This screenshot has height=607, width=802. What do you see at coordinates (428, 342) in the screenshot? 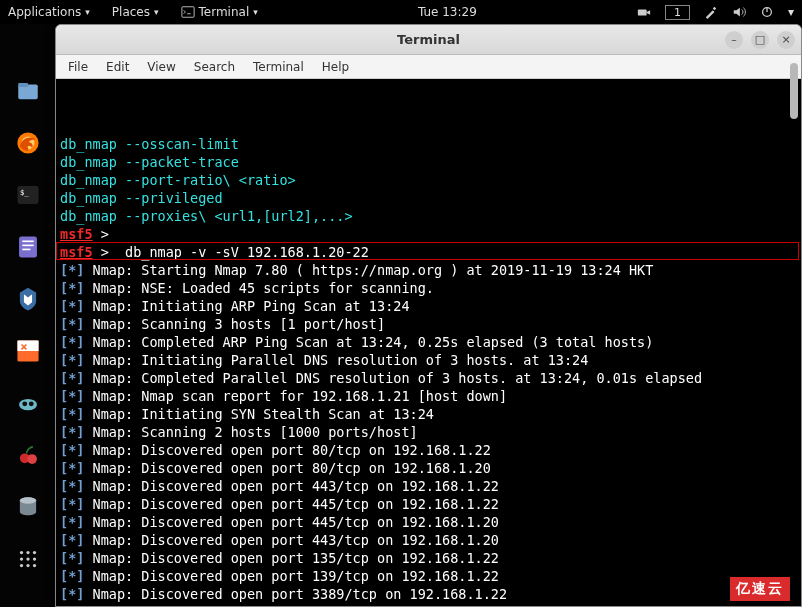
I see `terminal-output-line: [*] Nmap: Completed ARP Ping Scan at 13:…` at bounding box center [428, 342].